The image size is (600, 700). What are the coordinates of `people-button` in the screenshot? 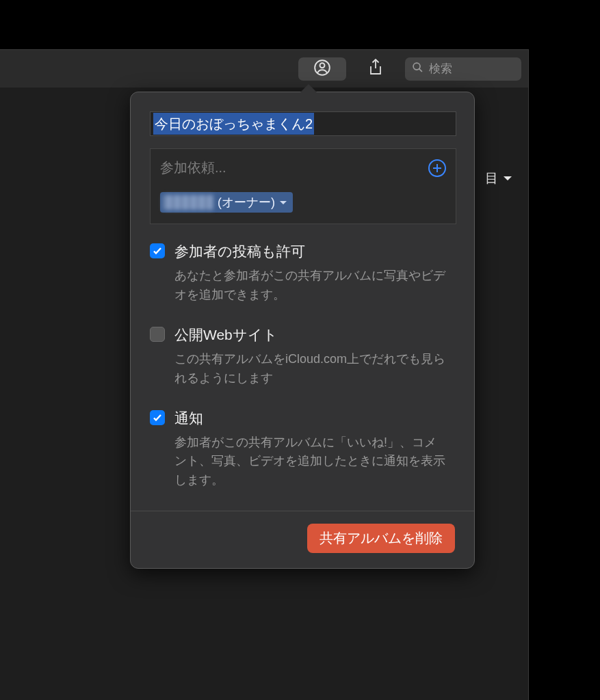 It's located at (322, 69).